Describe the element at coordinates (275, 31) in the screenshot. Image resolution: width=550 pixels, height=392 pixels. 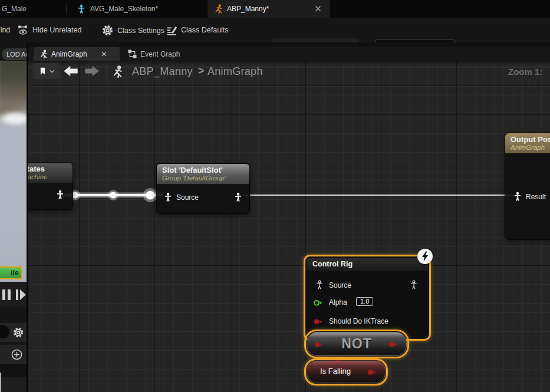
I see `blueprint-toolbar: Find Hide Unrelated Class Settings Cla` at that location.